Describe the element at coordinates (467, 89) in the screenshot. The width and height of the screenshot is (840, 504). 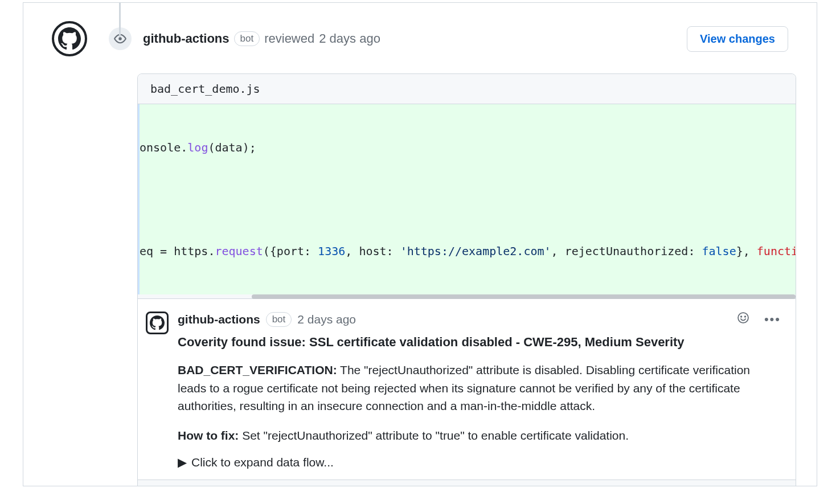
I see `file-name-header: bad_cert_demo.js` at that location.